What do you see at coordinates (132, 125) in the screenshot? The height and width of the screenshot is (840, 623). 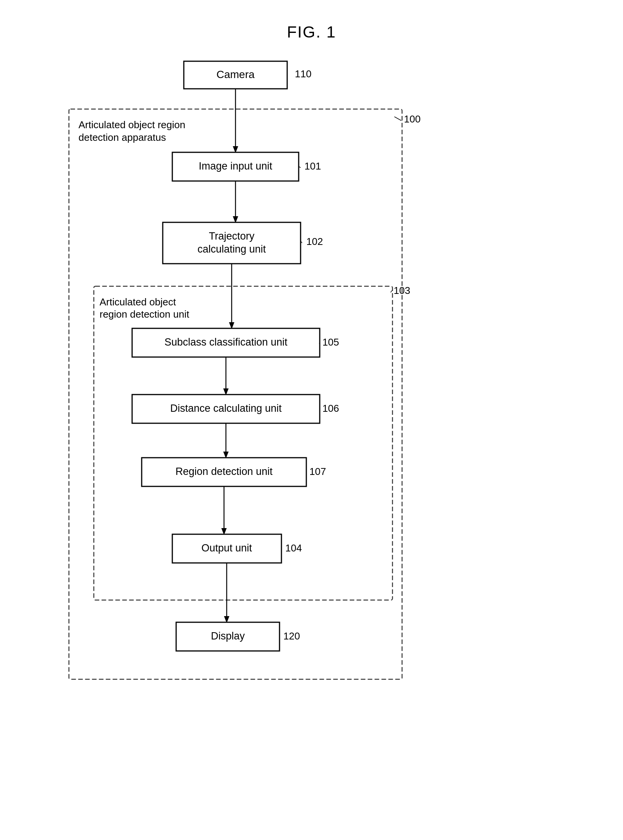 I see `outer-label-1: Articulated object region` at bounding box center [132, 125].